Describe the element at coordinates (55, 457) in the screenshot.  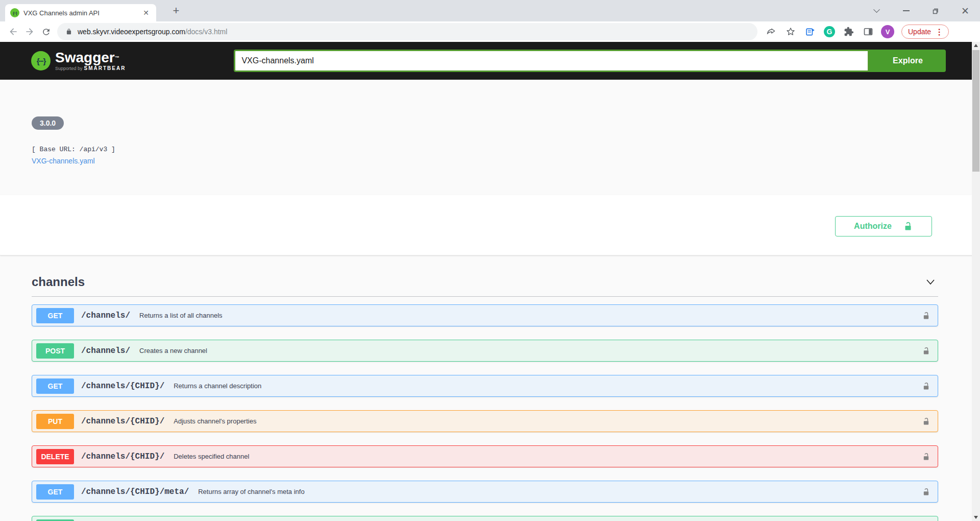
I see `method-badge: DELETE` at that location.